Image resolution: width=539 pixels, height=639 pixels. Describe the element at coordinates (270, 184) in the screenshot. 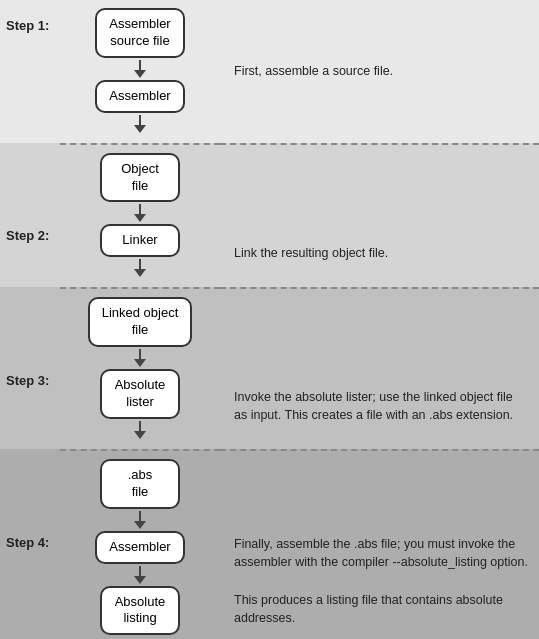

I see `step1-step2-divider-region: Objectfile` at that location.